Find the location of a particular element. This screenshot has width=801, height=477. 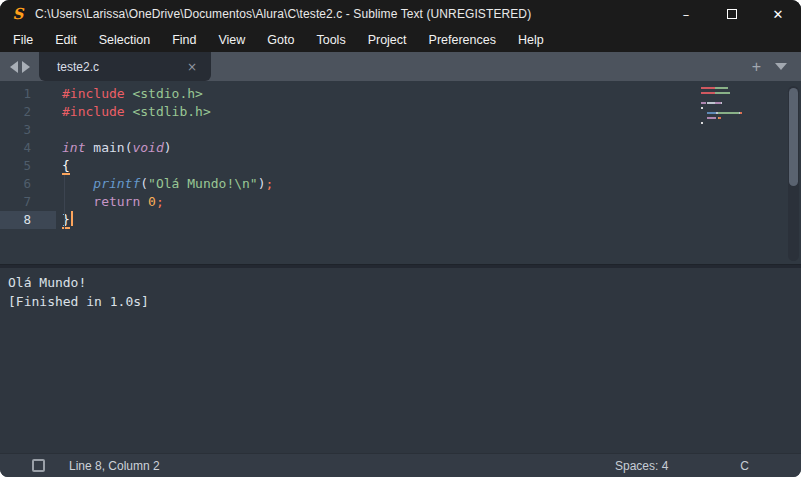

status-square-icon is located at coordinates (38, 466).